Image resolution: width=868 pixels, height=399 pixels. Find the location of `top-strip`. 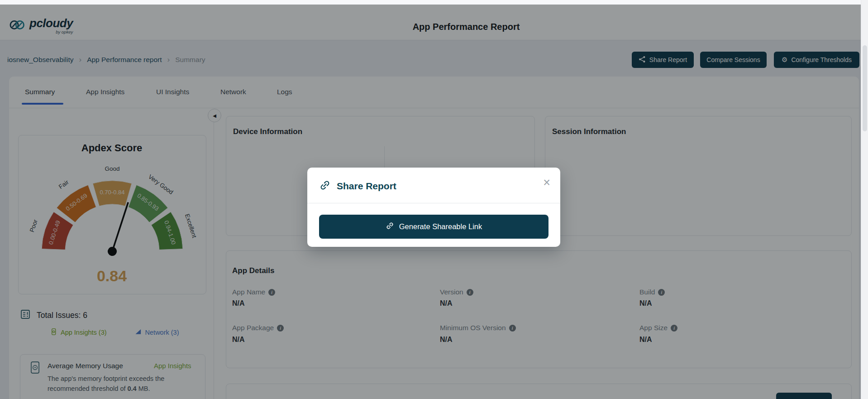

top-strip is located at coordinates (434, 2).